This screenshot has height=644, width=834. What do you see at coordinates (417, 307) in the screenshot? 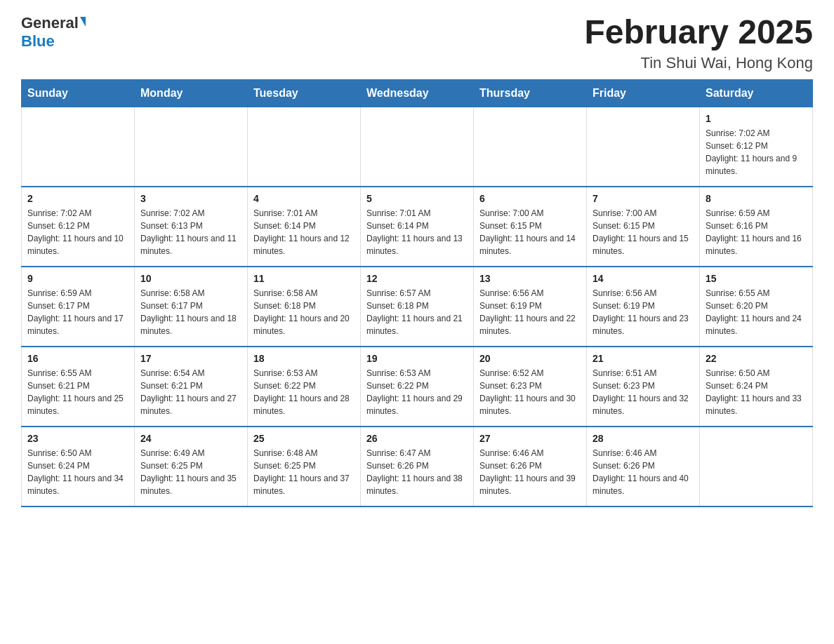
I see `week-row-3: 9Sunrise: 6:59 AMSunset: 6:17 PMDaylight…` at bounding box center [417, 307].